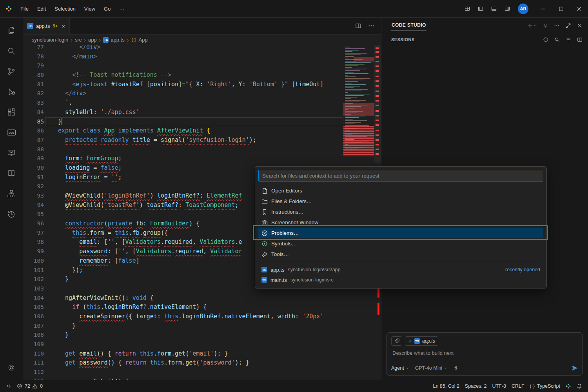 The image size is (588, 392). I want to click on indentation-button: Spaces: 2, so click(476, 386).